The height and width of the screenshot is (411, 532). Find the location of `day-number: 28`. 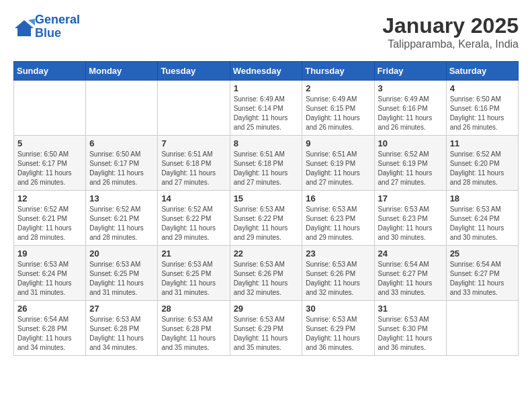

day-number: 28 is located at coordinates (193, 309).